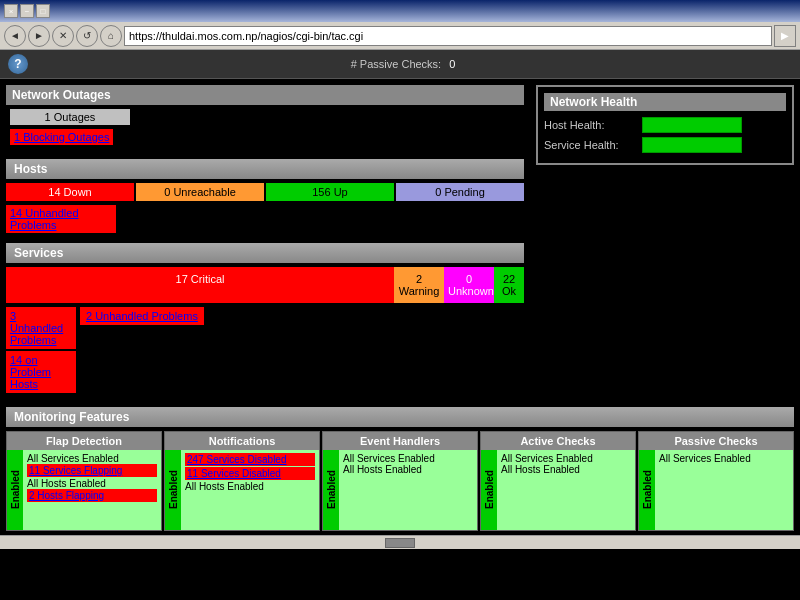  Describe the element at coordinates (665, 125) in the screenshot. I see `host-health-row: Host Health:` at that location.